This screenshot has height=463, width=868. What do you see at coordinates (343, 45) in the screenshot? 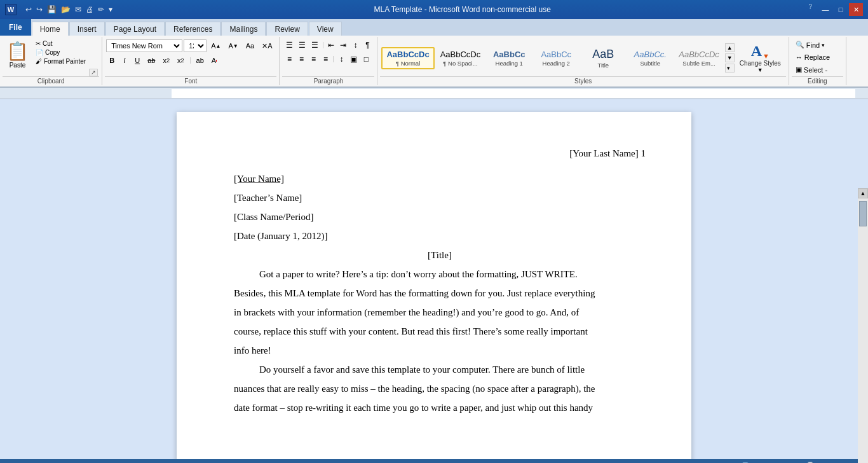
I see `increase-indent-button: ⇥` at bounding box center [343, 45].